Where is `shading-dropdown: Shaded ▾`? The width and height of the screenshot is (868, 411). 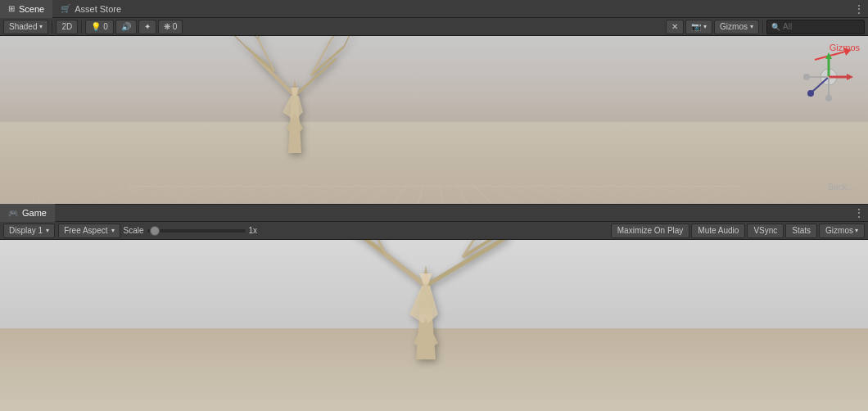
shading-dropdown: Shaded ▾ is located at coordinates (26, 27).